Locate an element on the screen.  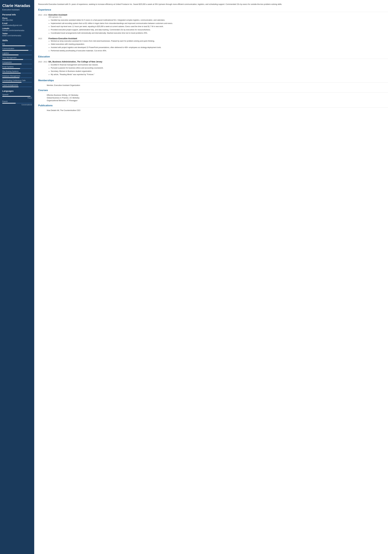
experience-bullet: Handled top executive assistant duties f… is located at coordinates (219, 20).